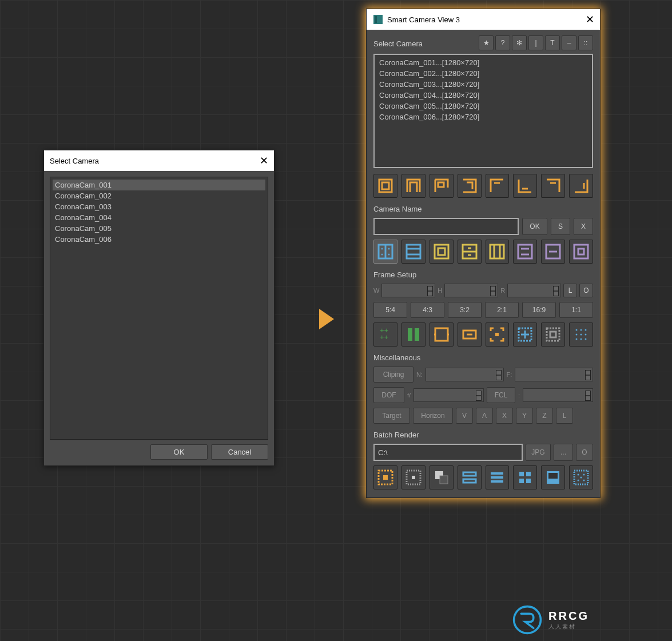 Image resolution: width=672 pixels, height=641 pixels. What do you see at coordinates (442, 186) in the screenshot?
I see `view-r-icon` at bounding box center [442, 186].